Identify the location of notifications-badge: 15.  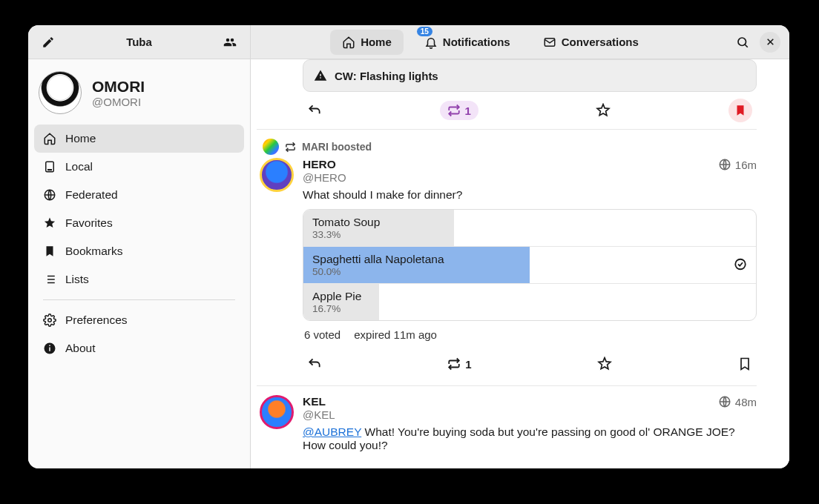
(424, 31).